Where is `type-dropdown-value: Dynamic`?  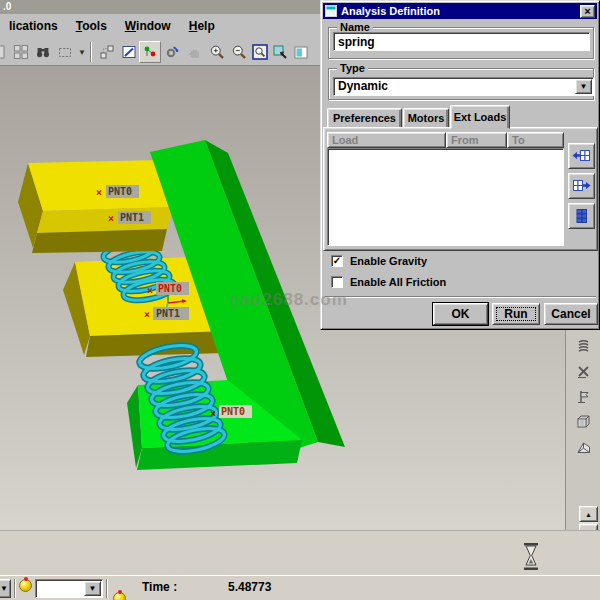
type-dropdown-value: Dynamic is located at coordinates (363, 86).